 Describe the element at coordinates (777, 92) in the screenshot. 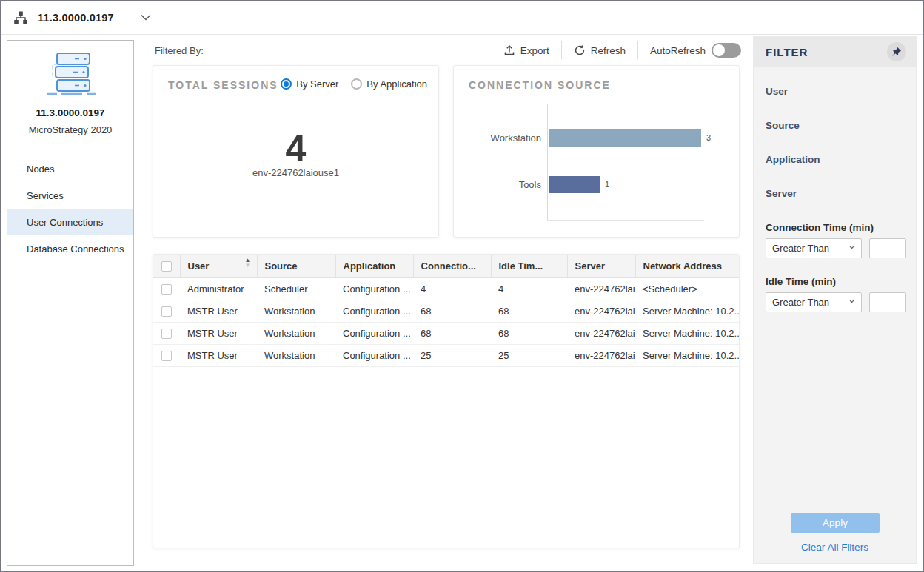

I see `filter-section-user: User` at that location.